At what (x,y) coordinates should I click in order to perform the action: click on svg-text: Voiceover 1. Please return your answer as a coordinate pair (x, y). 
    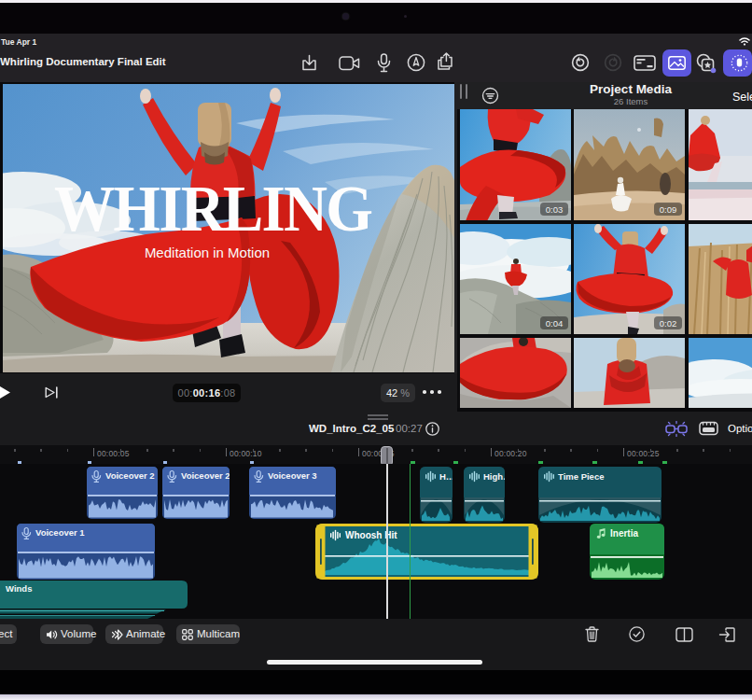
    Looking at the image, I should click on (60, 532).